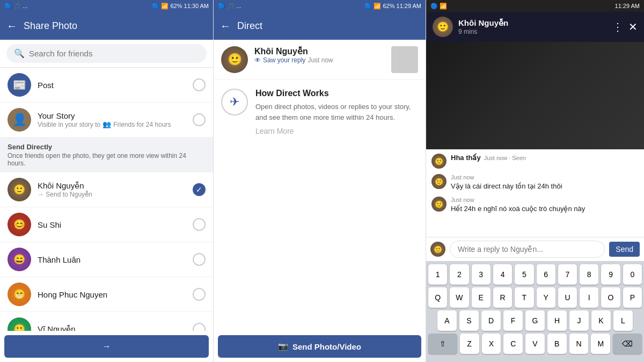  Describe the element at coordinates (112, 85) in the screenshot. I see `post-text: Post` at that location.